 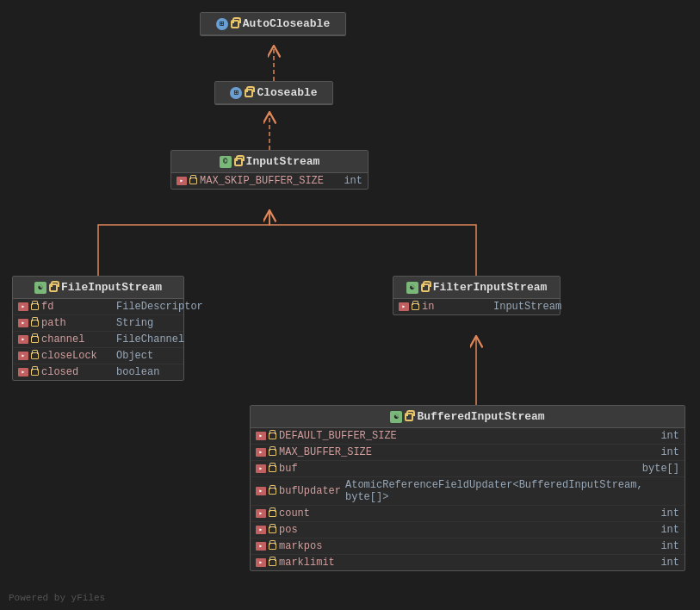 What do you see at coordinates (313, 530) in the screenshot?
I see `field-name: pos` at bounding box center [313, 530].